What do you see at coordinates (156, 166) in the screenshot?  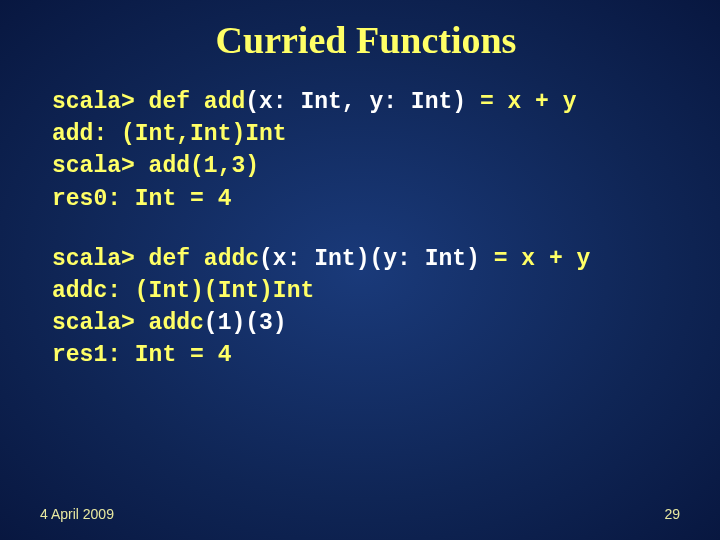 I see `code-line-3: scala> add(1,3)` at bounding box center [156, 166].